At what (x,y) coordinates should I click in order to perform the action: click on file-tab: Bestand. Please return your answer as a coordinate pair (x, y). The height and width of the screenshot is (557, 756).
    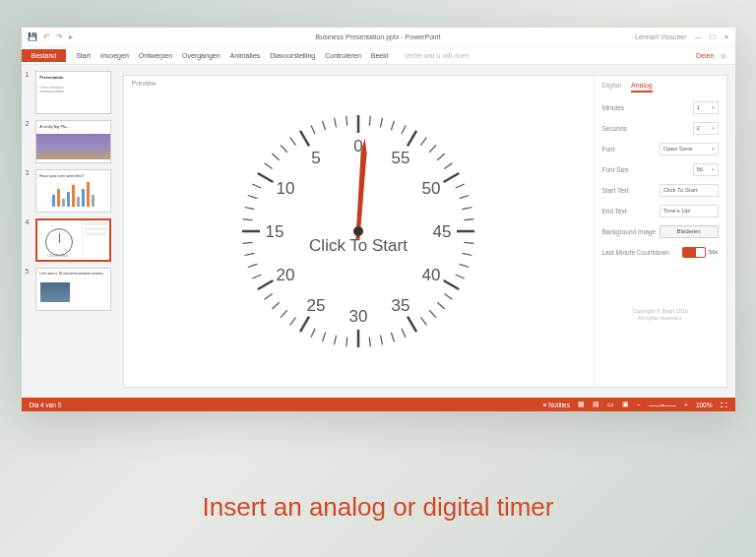
    Looking at the image, I should click on (44, 55).